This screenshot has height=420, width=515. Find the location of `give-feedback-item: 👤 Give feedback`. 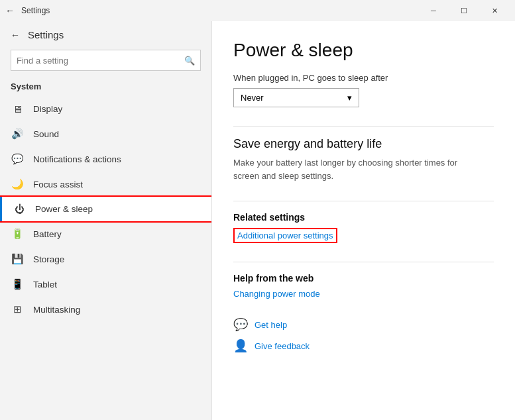

give-feedback-item: 👤 Give feedback is located at coordinates (363, 346).